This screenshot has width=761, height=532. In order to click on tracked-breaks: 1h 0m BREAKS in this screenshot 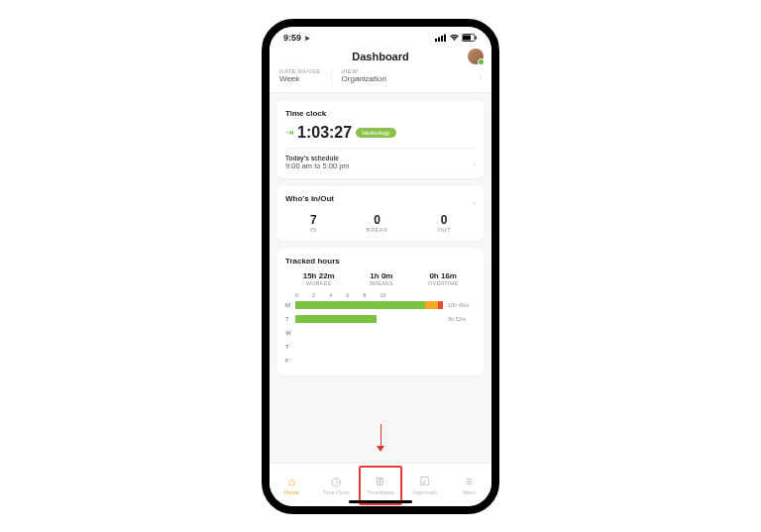, I will do `click(381, 279)`.